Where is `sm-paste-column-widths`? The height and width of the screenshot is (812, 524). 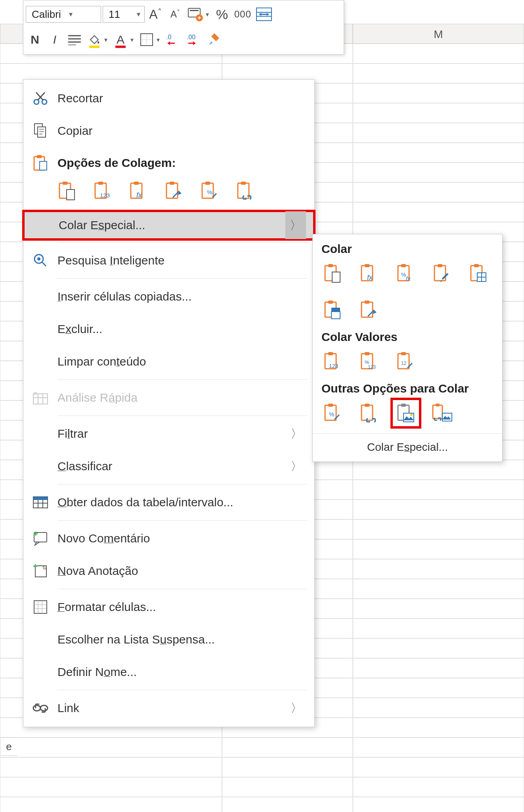
sm-paste-column-widths is located at coordinates (333, 310).